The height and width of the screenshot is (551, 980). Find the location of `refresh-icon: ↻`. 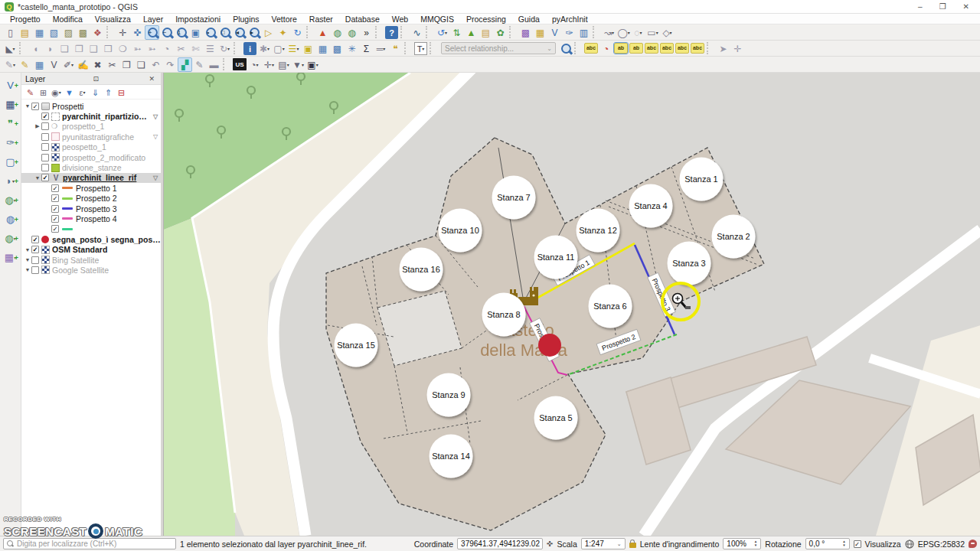

refresh-icon: ↻ is located at coordinates (297, 32).